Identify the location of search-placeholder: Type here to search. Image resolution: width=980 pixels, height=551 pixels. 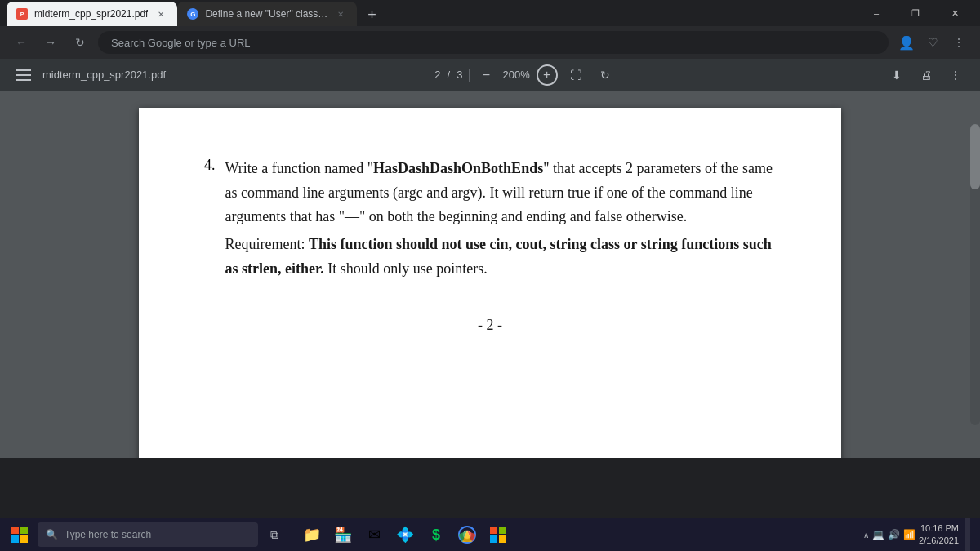
(108, 535).